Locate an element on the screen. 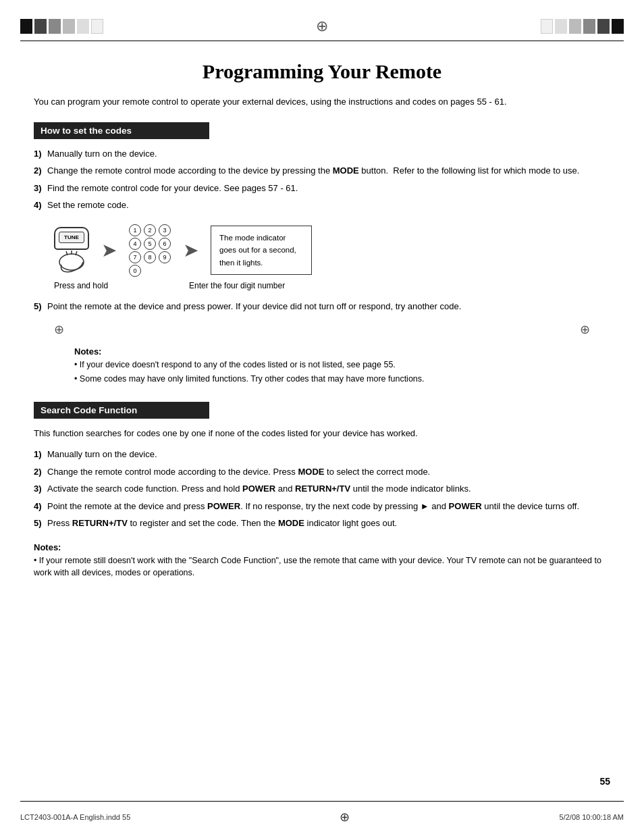 This screenshot has width=644, height=834. s2-step-2-text: Change the remote control mode according… is located at coordinates (239, 471).